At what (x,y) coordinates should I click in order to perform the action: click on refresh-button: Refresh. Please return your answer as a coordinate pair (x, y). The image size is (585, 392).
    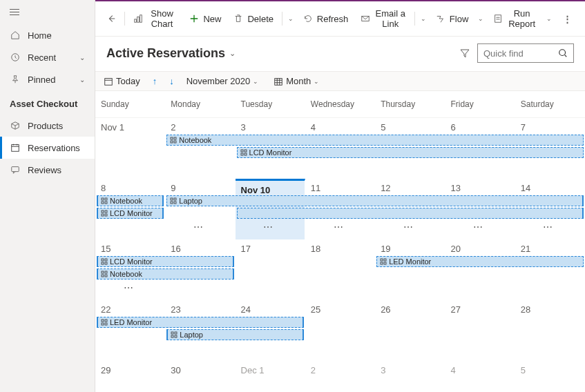
    Looking at the image, I should click on (326, 19).